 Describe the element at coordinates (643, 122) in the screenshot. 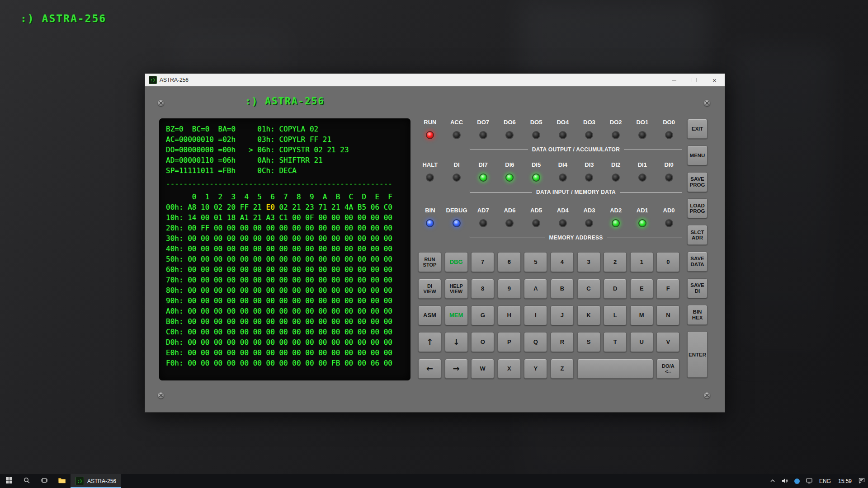

I see `led-label-do1: DO1` at that location.